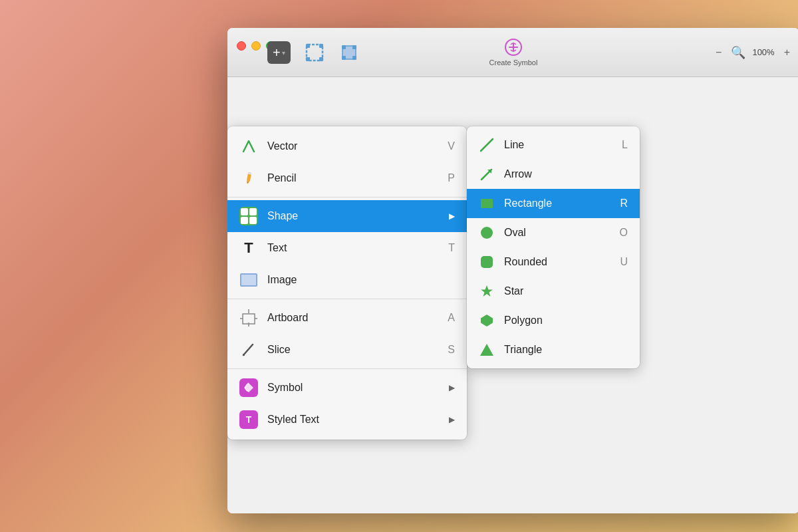 The image size is (798, 532). What do you see at coordinates (487, 145) in the screenshot?
I see `line-icon` at bounding box center [487, 145].